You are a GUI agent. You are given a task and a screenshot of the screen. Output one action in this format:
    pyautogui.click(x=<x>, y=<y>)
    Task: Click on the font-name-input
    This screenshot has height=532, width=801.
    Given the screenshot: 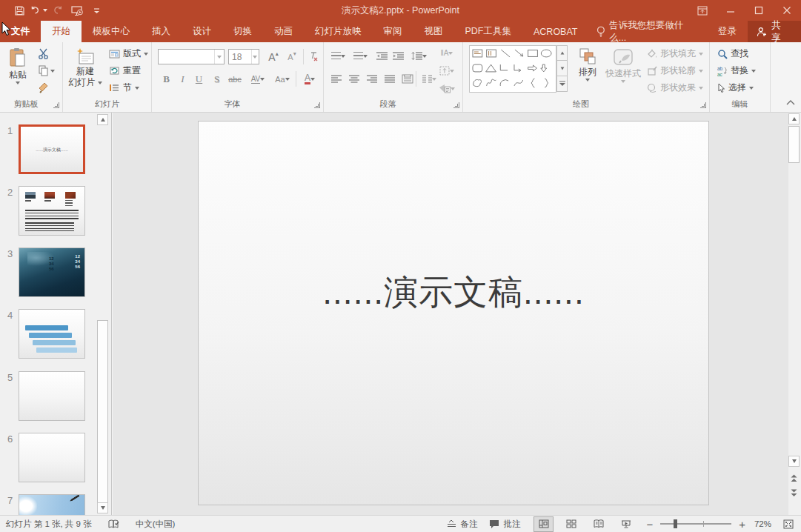 What is the action you would take?
    pyautogui.click(x=187, y=56)
    